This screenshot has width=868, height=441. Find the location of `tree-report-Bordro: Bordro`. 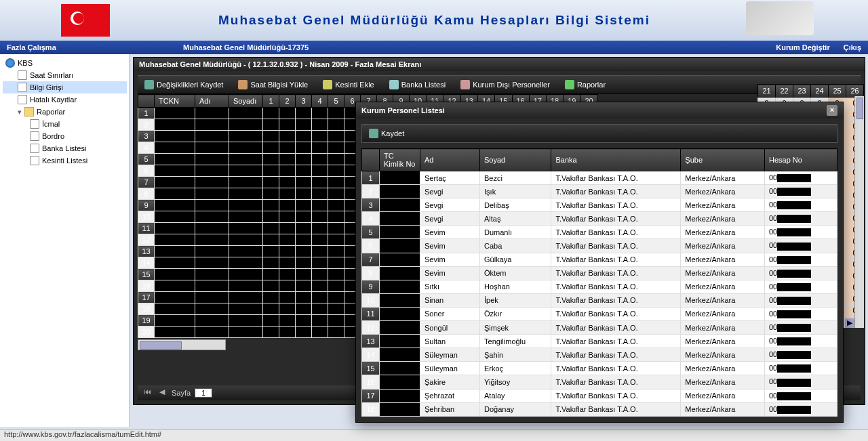

tree-report-Bordro: Bordro is located at coordinates (65, 136).